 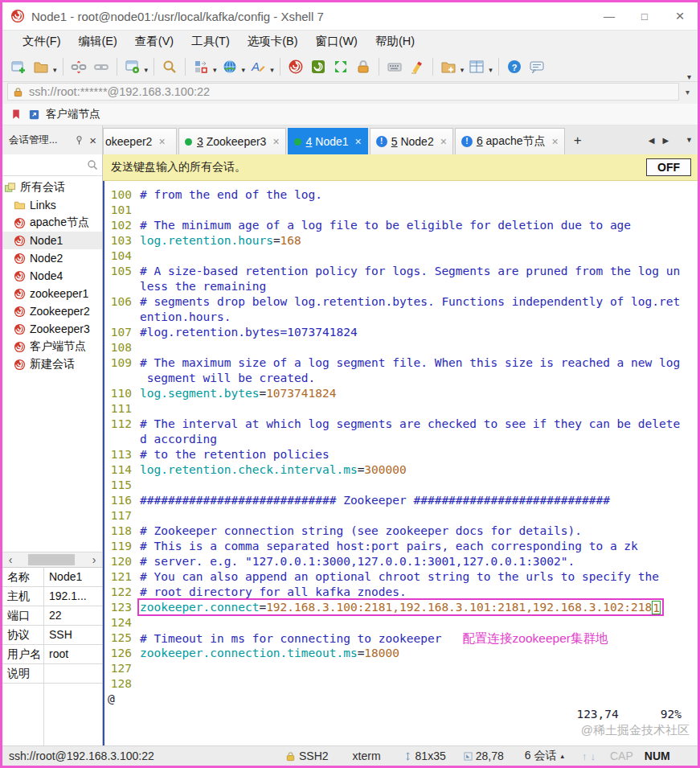 What do you see at coordinates (318, 67) in the screenshot?
I see `xftp-button` at bounding box center [318, 67].